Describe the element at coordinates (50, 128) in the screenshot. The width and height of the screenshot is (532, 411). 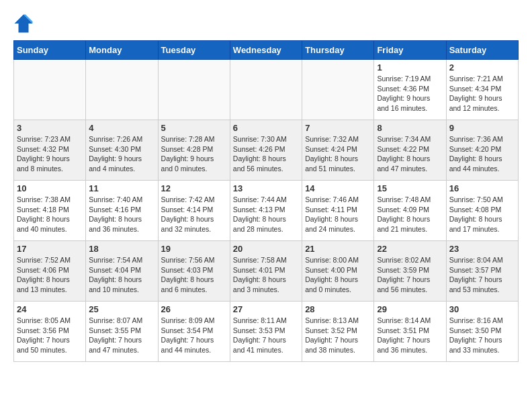
I see `day-number: 3` at that location.